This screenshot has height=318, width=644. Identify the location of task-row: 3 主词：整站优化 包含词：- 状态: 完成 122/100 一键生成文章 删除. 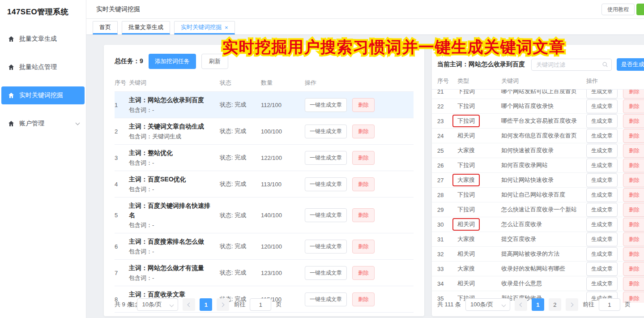
(264, 158).